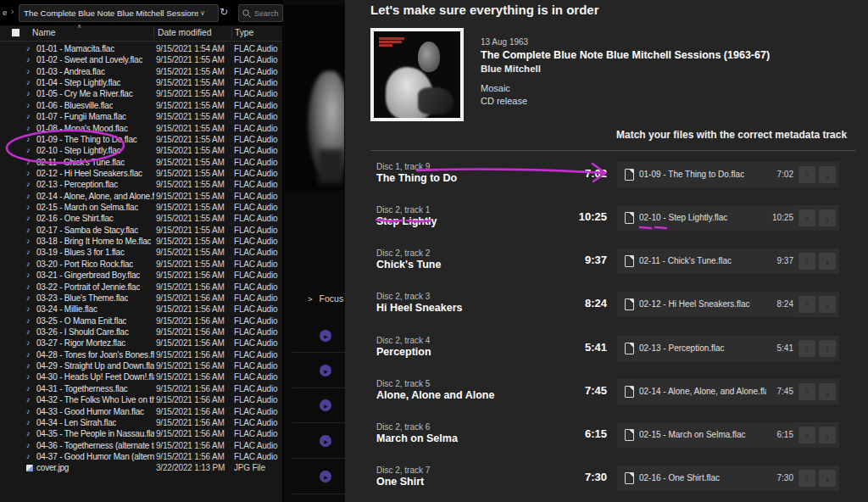  What do you see at coordinates (728, 304) in the screenshot?
I see `matched-file-card: 02-12 - Hi Heel Sneakers.flac 8:24 ↑ ↓` at bounding box center [728, 304].